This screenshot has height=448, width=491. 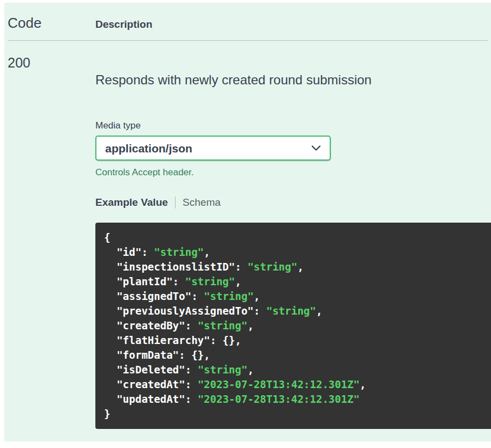 I want to click on responses-table-header: Code Description, so click(x=250, y=23).